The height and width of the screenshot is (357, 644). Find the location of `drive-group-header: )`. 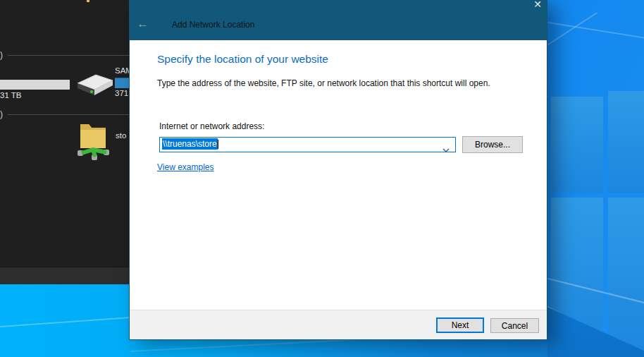

drive-group-header: ) is located at coordinates (65, 55).